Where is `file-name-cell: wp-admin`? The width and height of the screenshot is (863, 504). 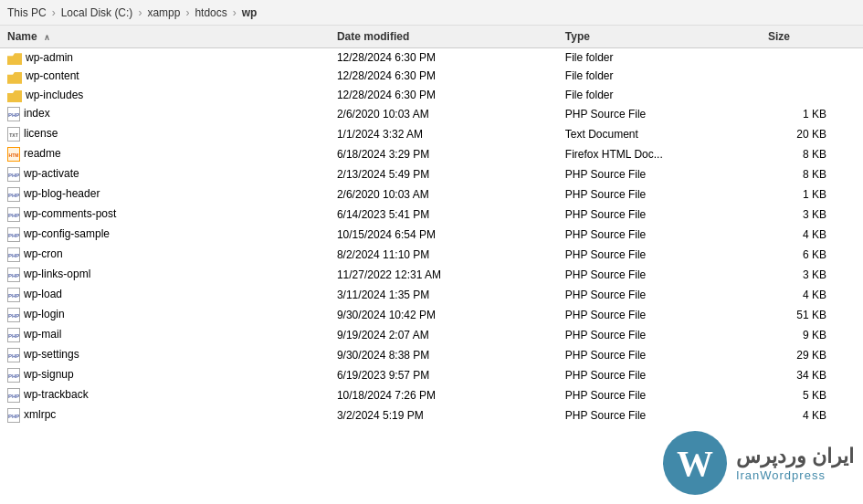 file-name-cell: wp-admin is located at coordinates (164, 58).